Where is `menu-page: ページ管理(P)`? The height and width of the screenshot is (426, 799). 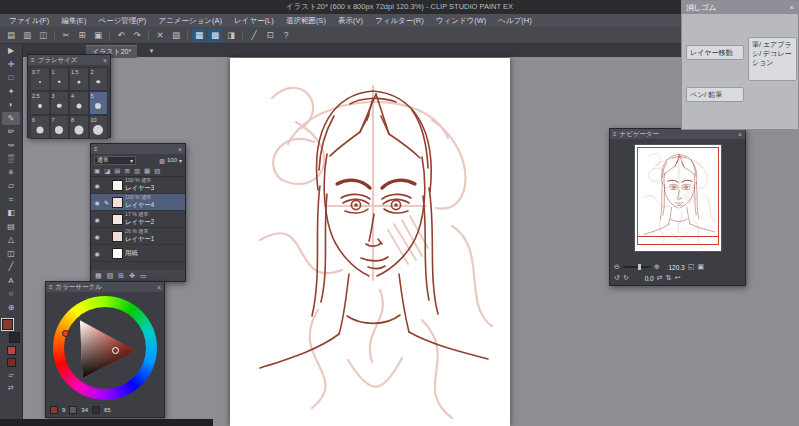 menu-page: ページ管理(P) is located at coordinates (122, 20).